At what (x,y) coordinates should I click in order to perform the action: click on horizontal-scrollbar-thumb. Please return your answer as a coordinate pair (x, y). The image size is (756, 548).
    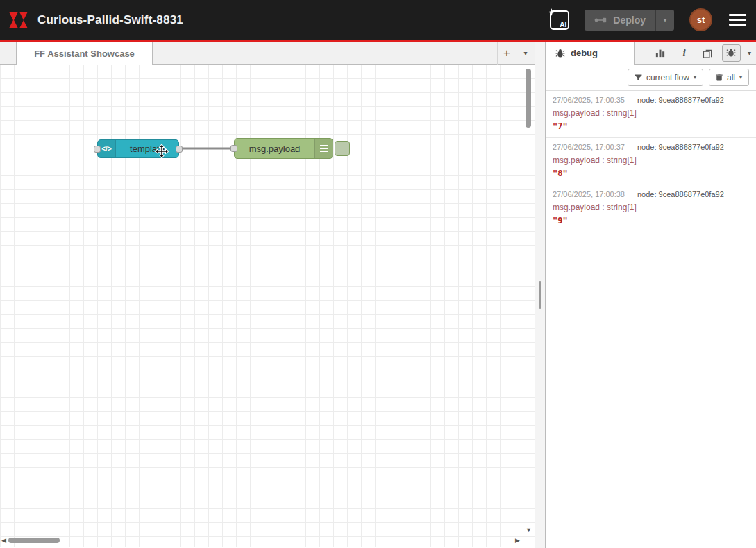
    Looking at the image, I should click on (34, 540).